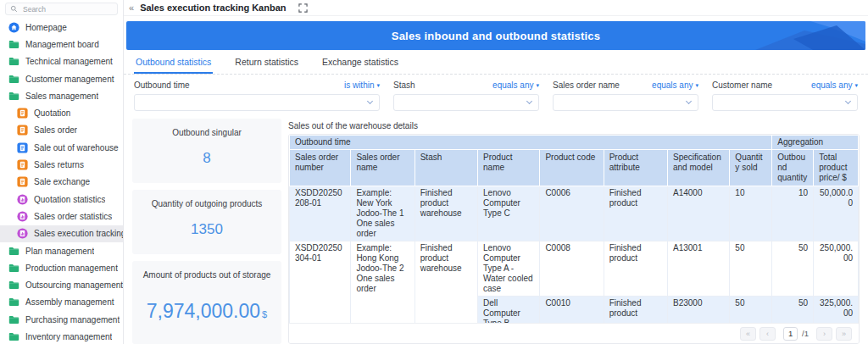 This screenshot has width=868, height=344. What do you see at coordinates (61, 8) in the screenshot?
I see `sidebar-search-box` at bounding box center [61, 8].